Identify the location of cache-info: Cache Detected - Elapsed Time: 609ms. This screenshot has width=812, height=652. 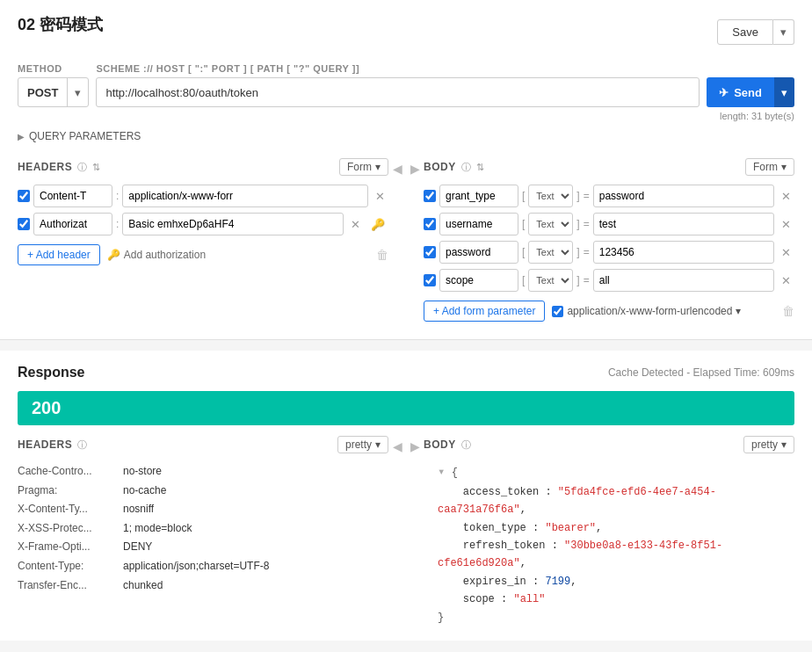
(701, 373).